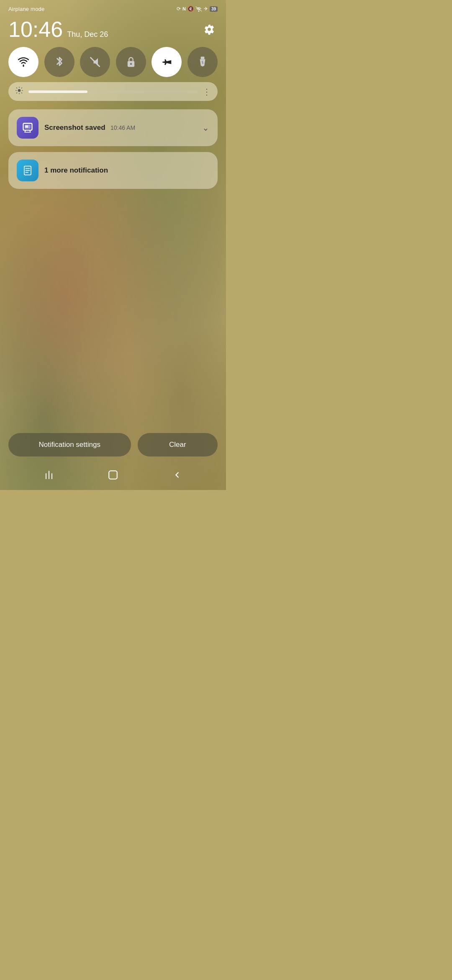 The height and width of the screenshot is (980, 452). I want to click on toggle-bluetooth, so click(59, 62).